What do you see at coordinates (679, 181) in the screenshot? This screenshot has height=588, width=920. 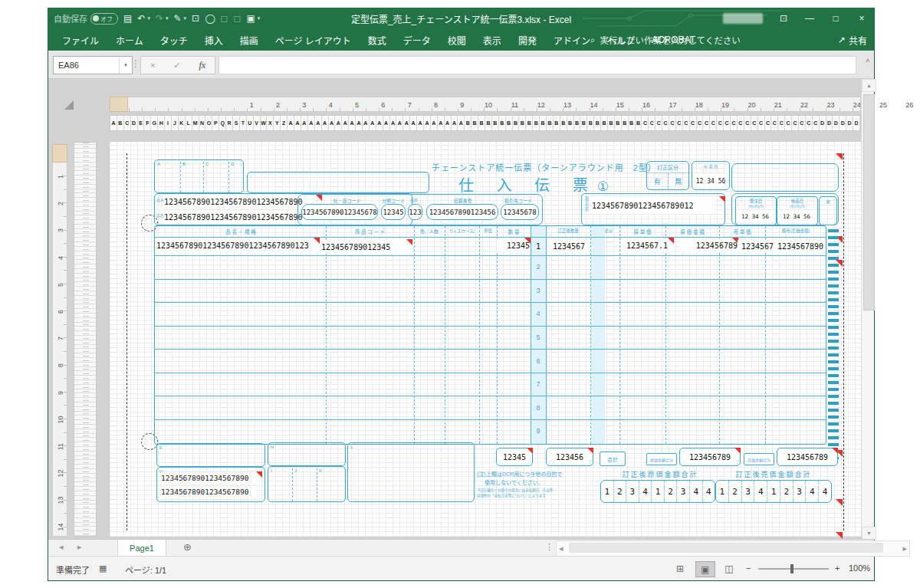 I see `correction-no: 無` at bounding box center [679, 181].